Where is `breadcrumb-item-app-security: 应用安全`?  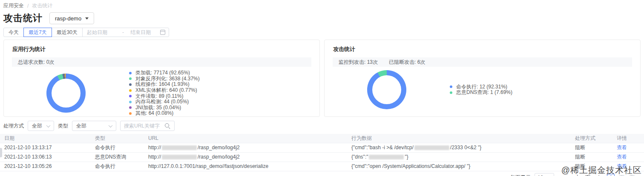 breadcrumb-item-app-security: 应用安全 is located at coordinates (14, 6).